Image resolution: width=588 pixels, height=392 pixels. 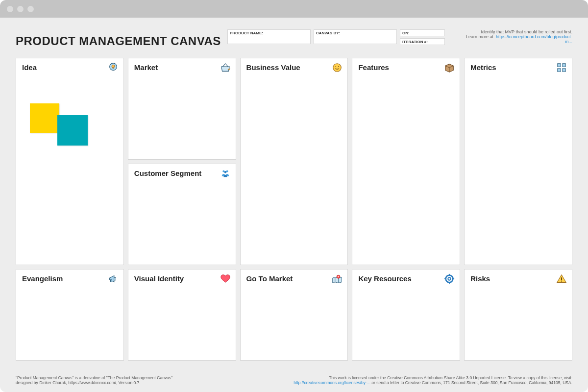 What do you see at coordinates (337, 68) in the screenshot?
I see `smiley-icon` at bounding box center [337, 68].